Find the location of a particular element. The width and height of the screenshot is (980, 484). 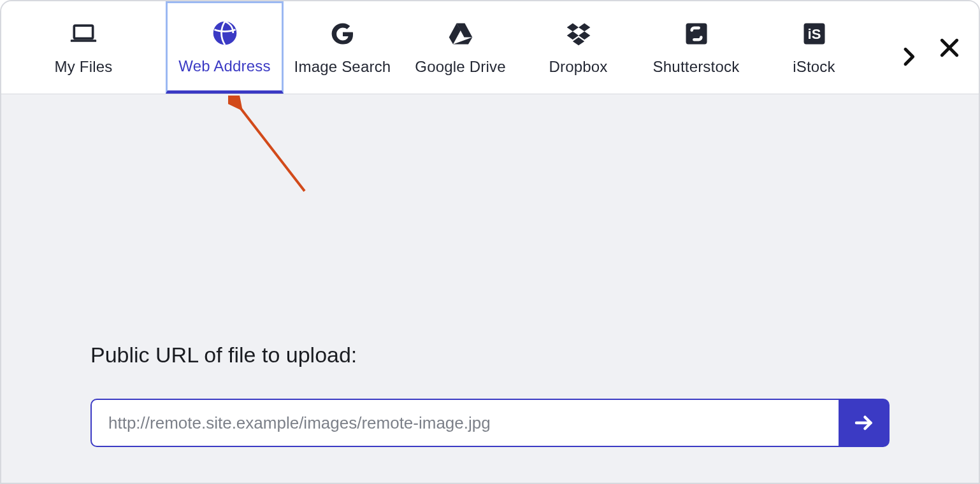

tab-web-address: Web Address is located at coordinates (224, 47).